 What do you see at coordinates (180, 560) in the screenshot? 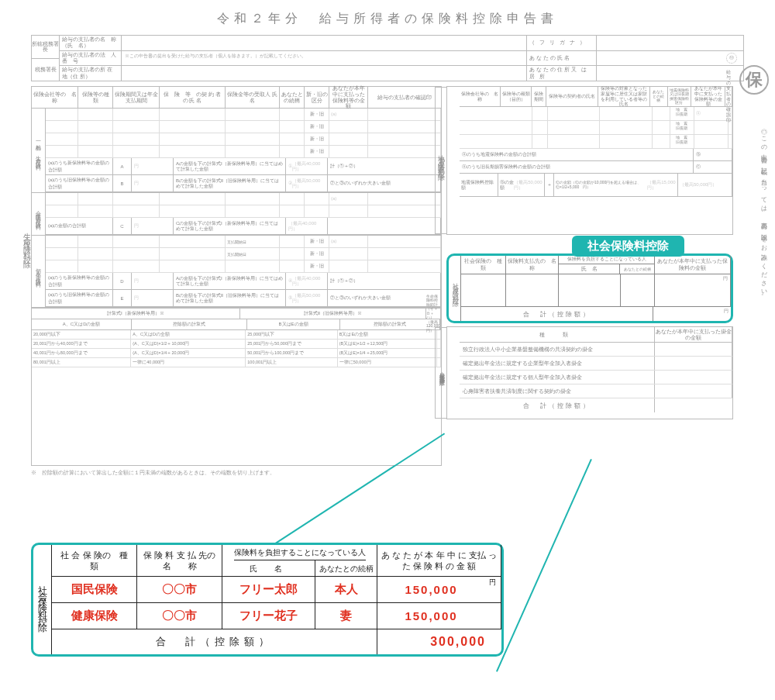
I see `co-h2: 保 険 料 支 払 先の 名 称` at bounding box center [180, 560].